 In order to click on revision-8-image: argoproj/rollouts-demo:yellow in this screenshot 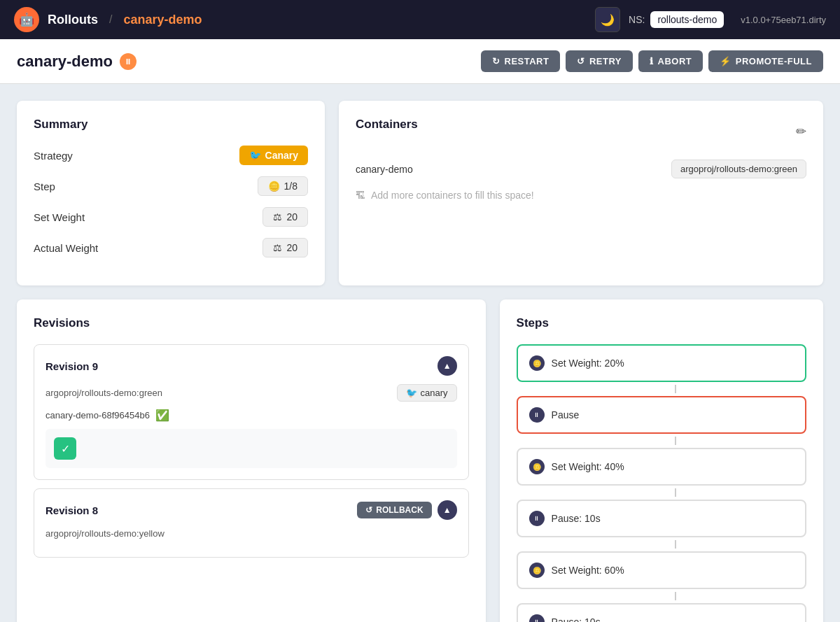, I will do `click(105, 533)`.